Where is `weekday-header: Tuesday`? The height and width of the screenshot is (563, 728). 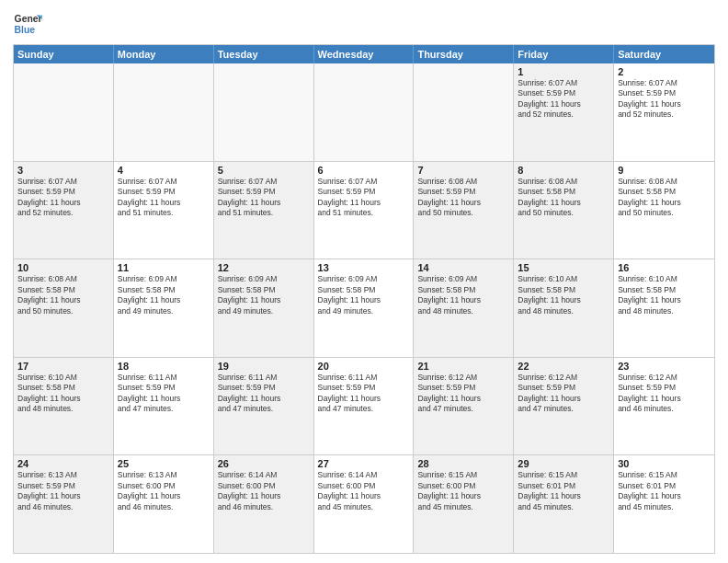 weekday-header: Tuesday is located at coordinates (265, 54).